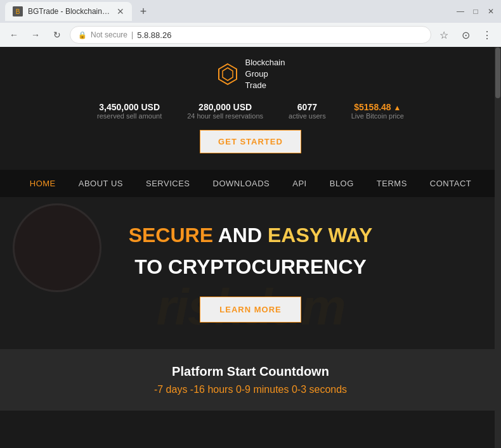 The image size is (501, 448). I want to click on site-navigation: HOME ABOUT US SERVICES DOWNLOADS API BLO…, so click(251, 184).